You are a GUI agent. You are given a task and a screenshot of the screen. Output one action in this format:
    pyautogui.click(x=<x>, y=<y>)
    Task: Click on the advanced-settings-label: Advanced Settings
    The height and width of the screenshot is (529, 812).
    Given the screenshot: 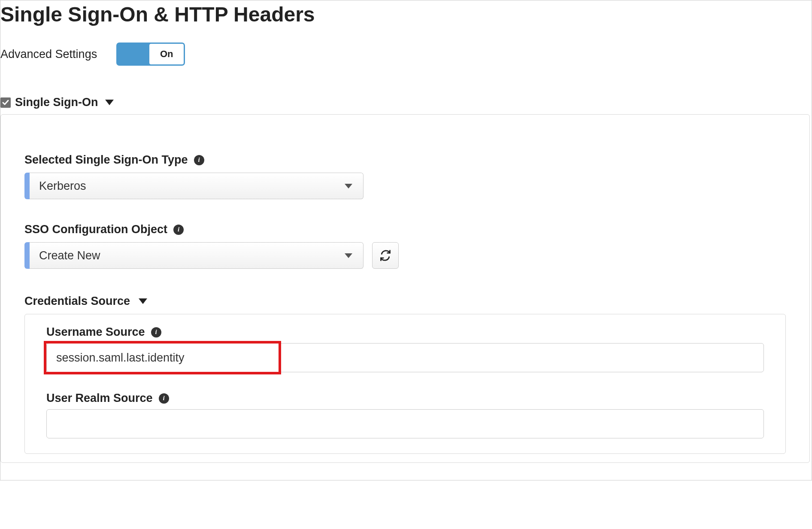 What is the action you would take?
    pyautogui.click(x=49, y=54)
    